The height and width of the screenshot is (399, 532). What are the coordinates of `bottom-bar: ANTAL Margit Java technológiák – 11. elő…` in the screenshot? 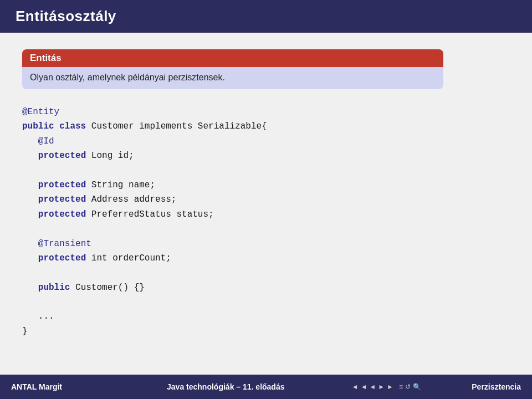 It's located at (266, 387).